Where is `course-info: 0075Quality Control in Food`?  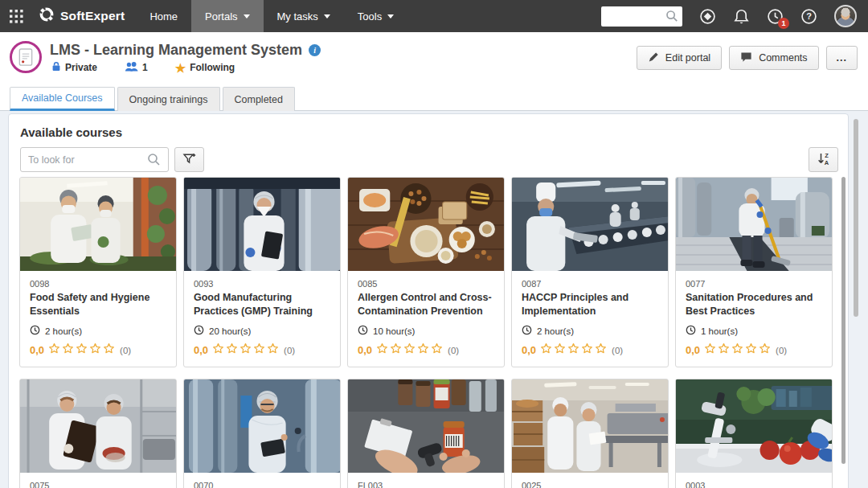
course-info: 0075Quality Control in Food is located at coordinates (98, 481).